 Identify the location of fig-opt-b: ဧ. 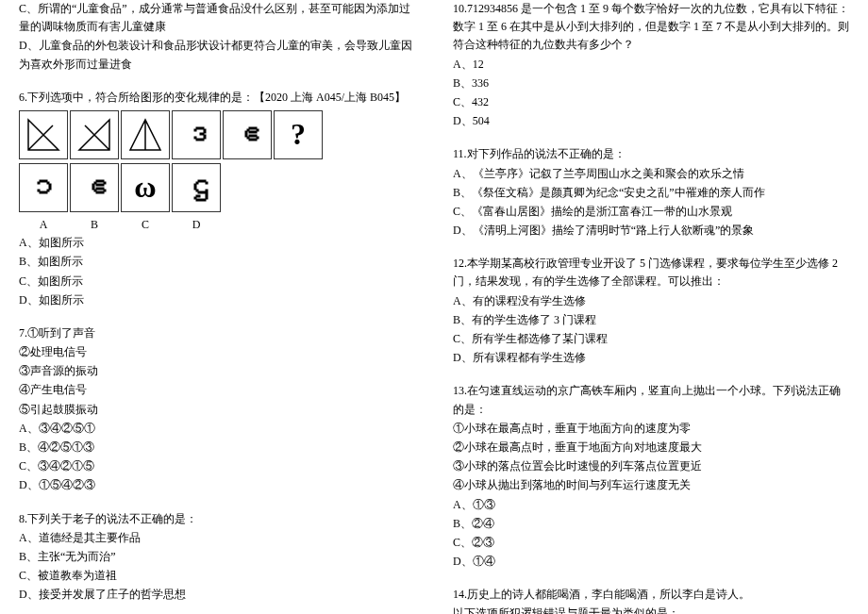
(94, 188).